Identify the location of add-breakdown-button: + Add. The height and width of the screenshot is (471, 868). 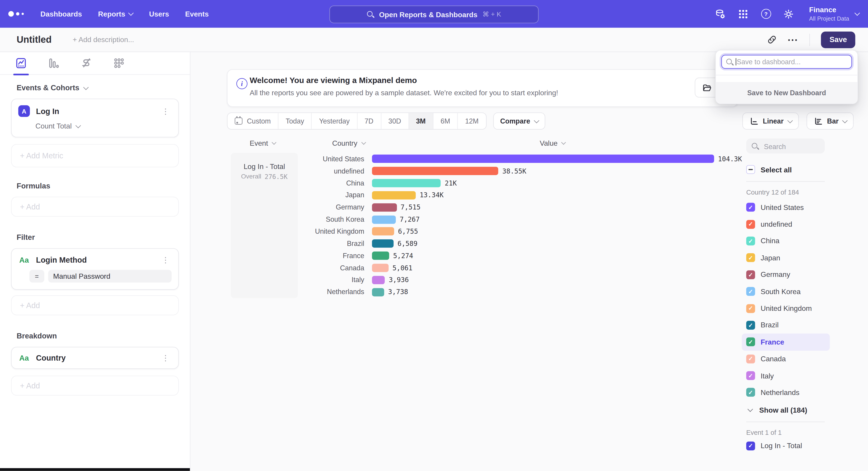
(95, 386).